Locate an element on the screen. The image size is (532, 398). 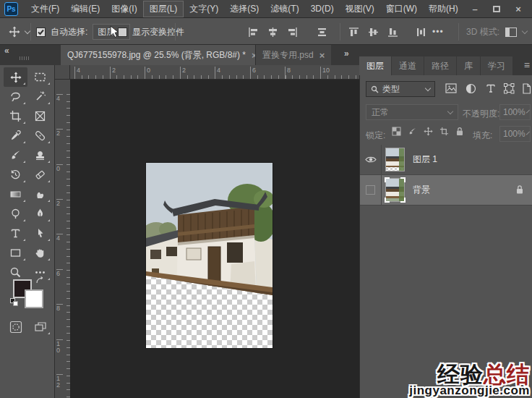
tool-magic-wand is located at coordinates (40, 97).